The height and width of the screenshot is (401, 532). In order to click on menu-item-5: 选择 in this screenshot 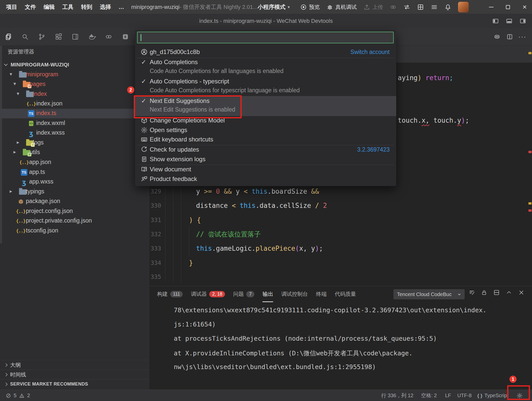, I will do `click(105, 7)`.